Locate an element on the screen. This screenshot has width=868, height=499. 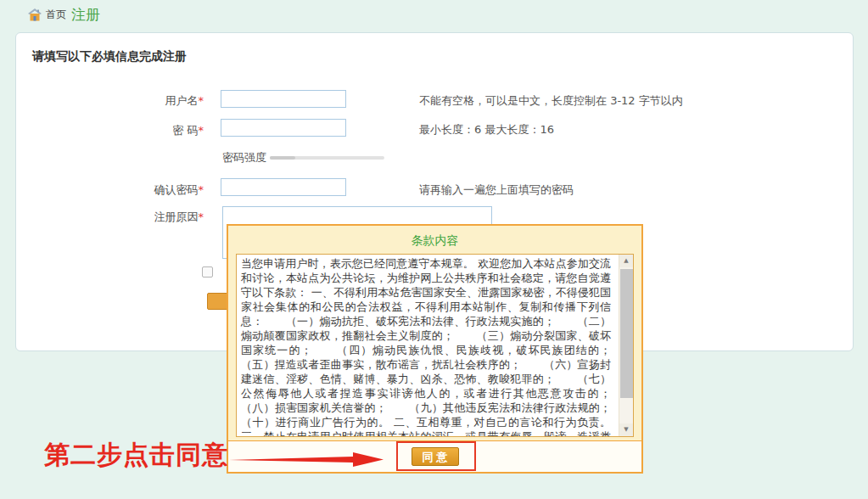
agree-button: 同意 is located at coordinates (435, 457).